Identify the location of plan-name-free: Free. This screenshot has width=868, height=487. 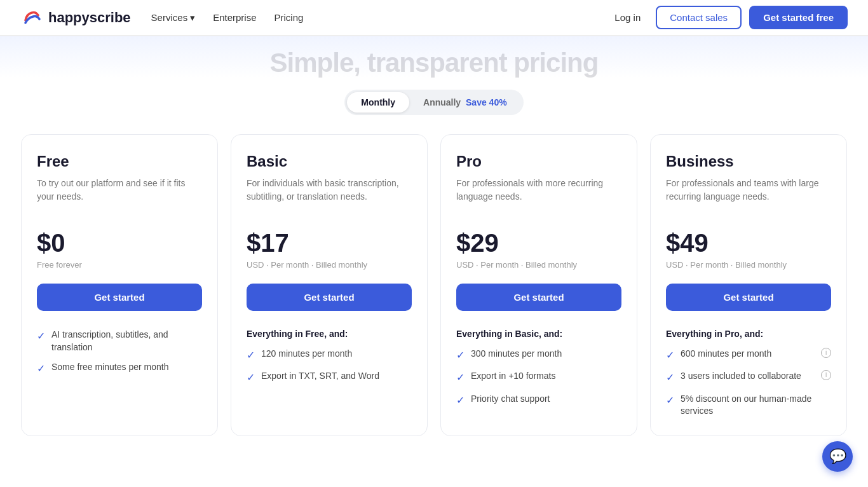
(119, 161).